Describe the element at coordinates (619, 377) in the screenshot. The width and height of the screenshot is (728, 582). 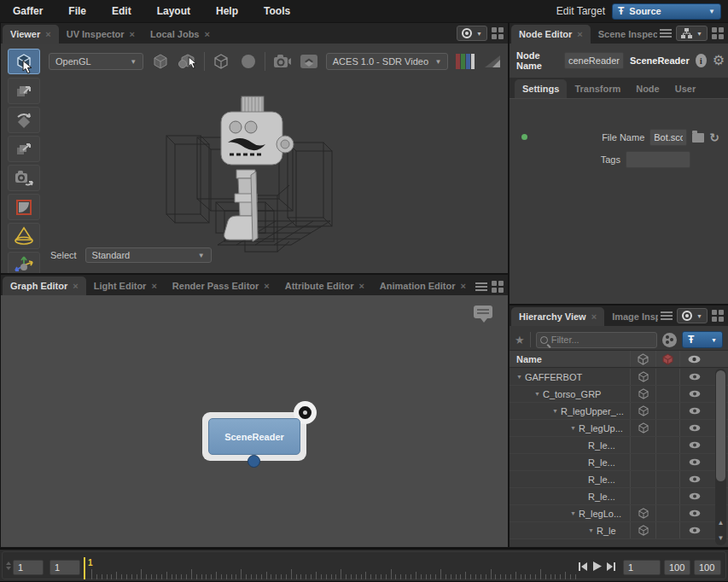
I see `hierarchy-row: ▼GAFFERBOT` at that location.